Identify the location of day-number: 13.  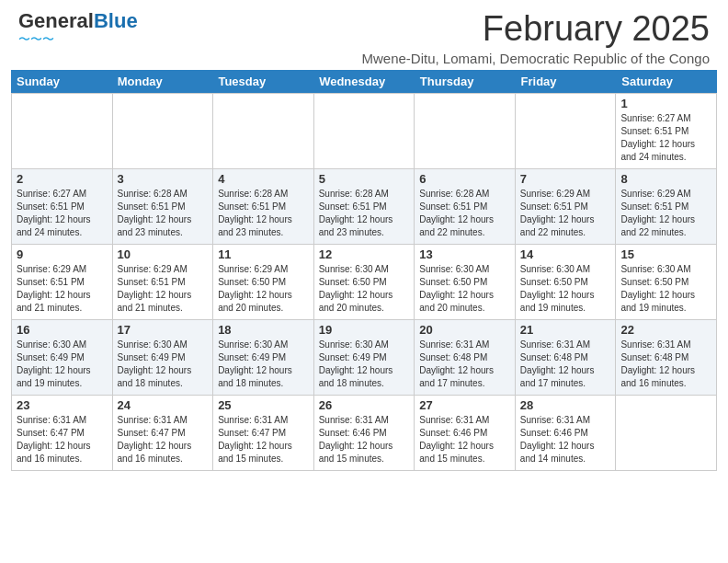
(465, 254).